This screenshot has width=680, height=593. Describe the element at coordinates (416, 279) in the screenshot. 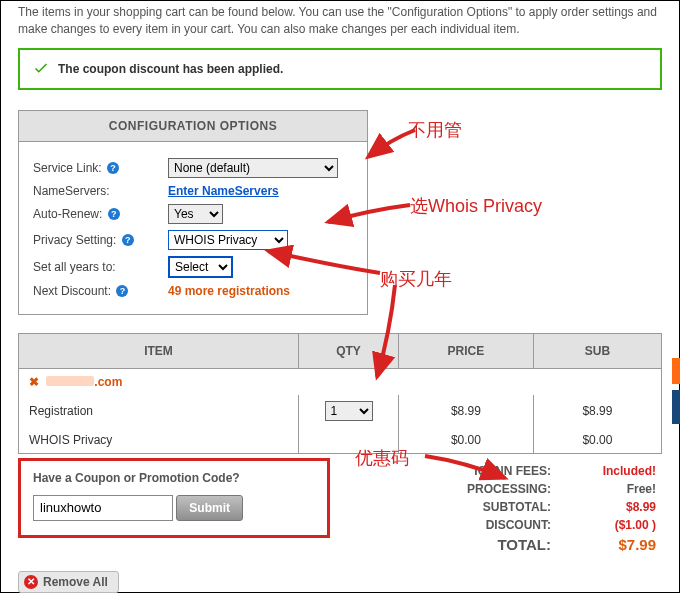

I see `annotation-3: 购买几年` at that location.